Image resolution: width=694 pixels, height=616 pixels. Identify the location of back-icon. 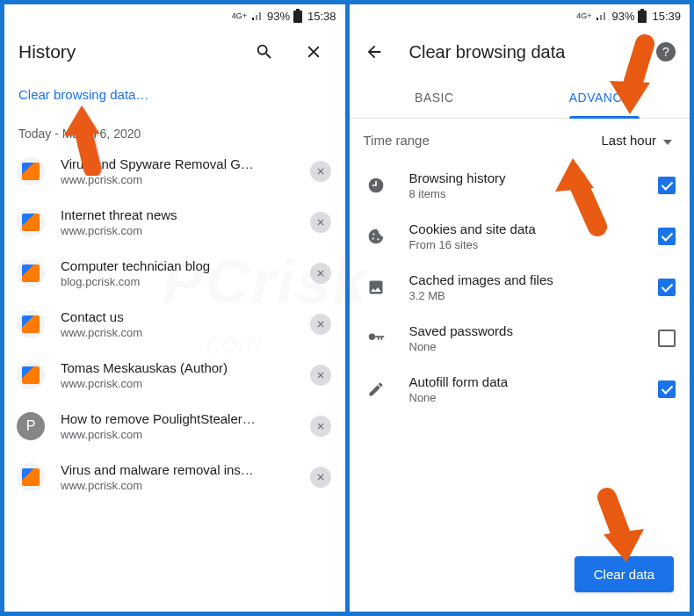
(374, 52).